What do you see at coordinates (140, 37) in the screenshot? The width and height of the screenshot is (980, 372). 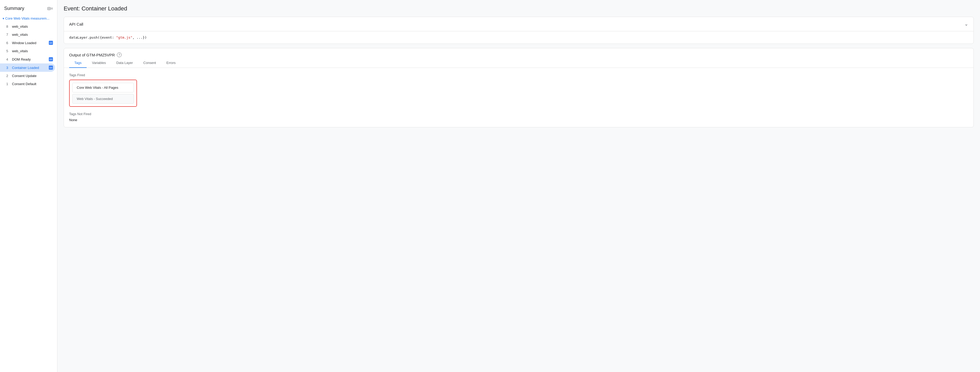 I see `api-code-suffix: , ...})` at bounding box center [140, 37].